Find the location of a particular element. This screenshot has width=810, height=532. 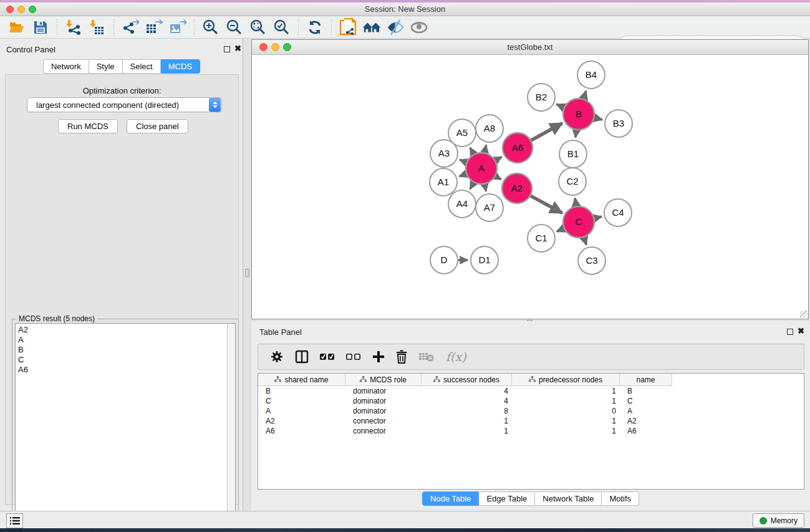

graph-node-A2: A2 is located at coordinates (517, 188).